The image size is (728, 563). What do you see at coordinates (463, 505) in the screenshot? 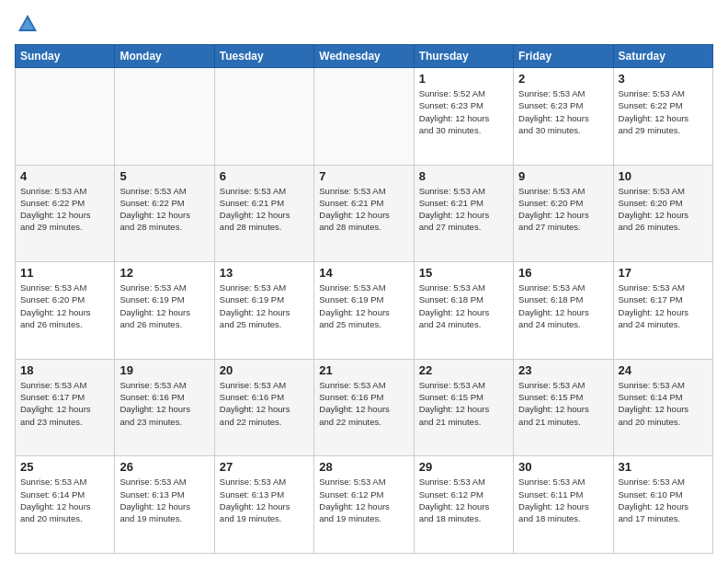
I see `calendar-cell: 29Sunrise: 5:53 AMSunset: 6:12 PMDayligh…` at bounding box center [463, 505].